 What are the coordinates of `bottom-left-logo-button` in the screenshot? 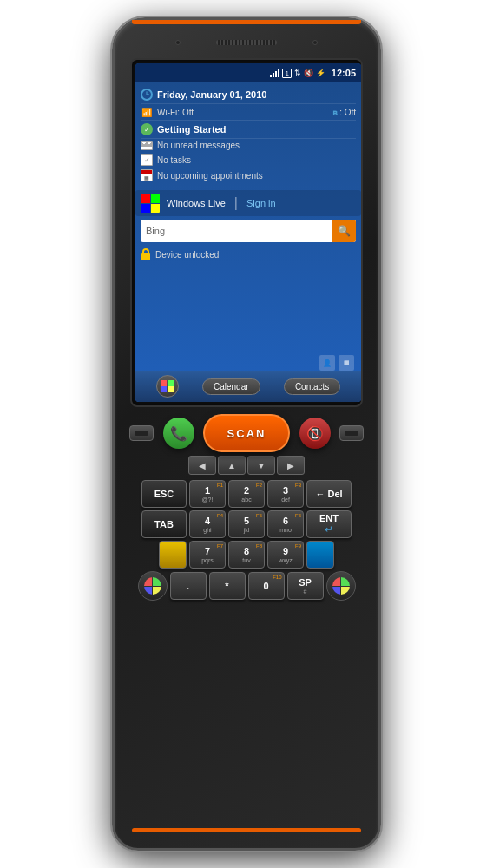 It's located at (153, 586).